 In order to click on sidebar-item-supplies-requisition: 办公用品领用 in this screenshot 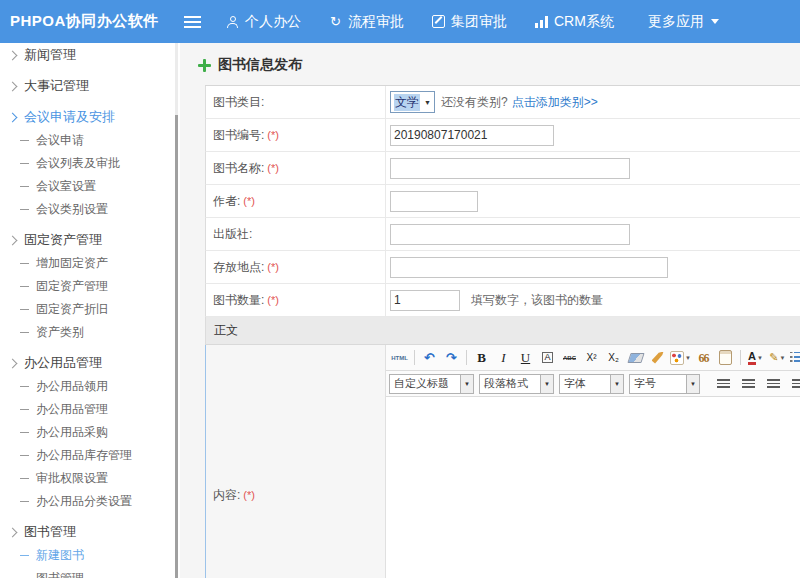, I will do `click(90, 386)`.